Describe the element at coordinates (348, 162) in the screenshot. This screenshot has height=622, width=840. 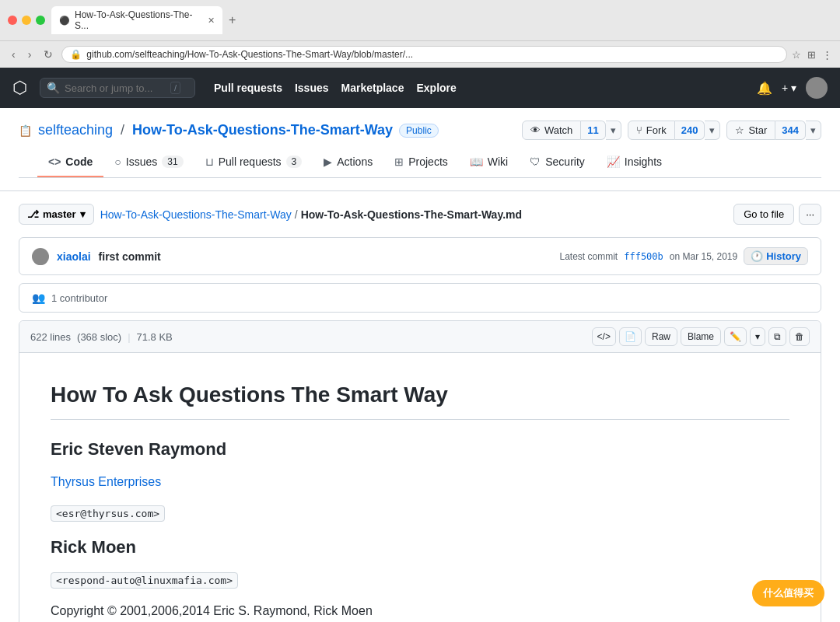
I see `tab-actions: ▶ Actions` at that location.